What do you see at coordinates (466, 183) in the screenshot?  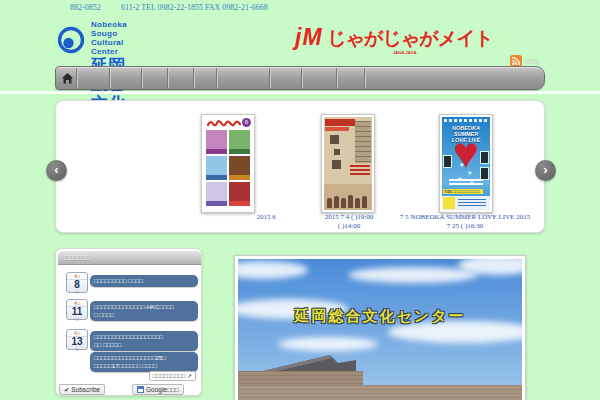 I see `poster3-caption-lines` at bounding box center [466, 183].